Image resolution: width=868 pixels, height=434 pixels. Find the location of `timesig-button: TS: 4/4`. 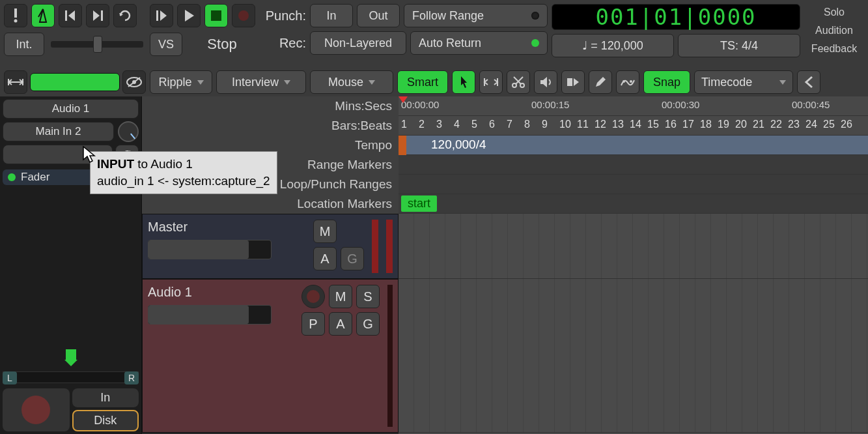

timesig-button: TS: 4/4 is located at coordinates (739, 46).